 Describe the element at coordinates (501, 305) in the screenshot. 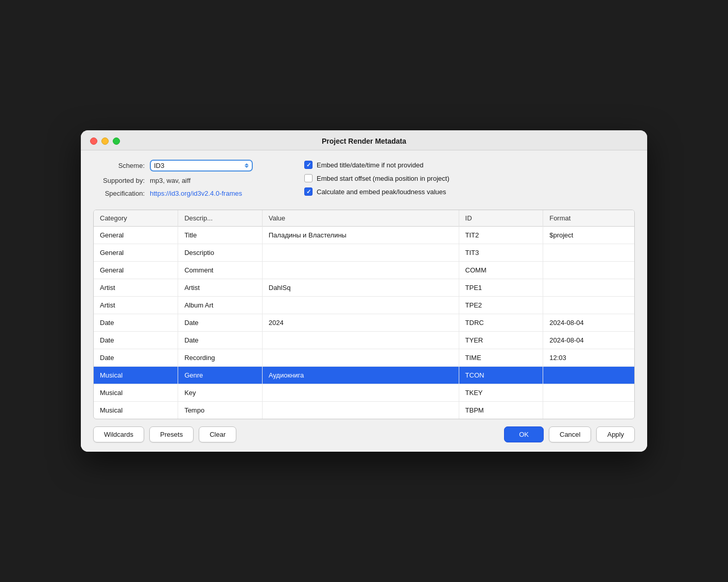

I see `cell-id: TPE2` at that location.